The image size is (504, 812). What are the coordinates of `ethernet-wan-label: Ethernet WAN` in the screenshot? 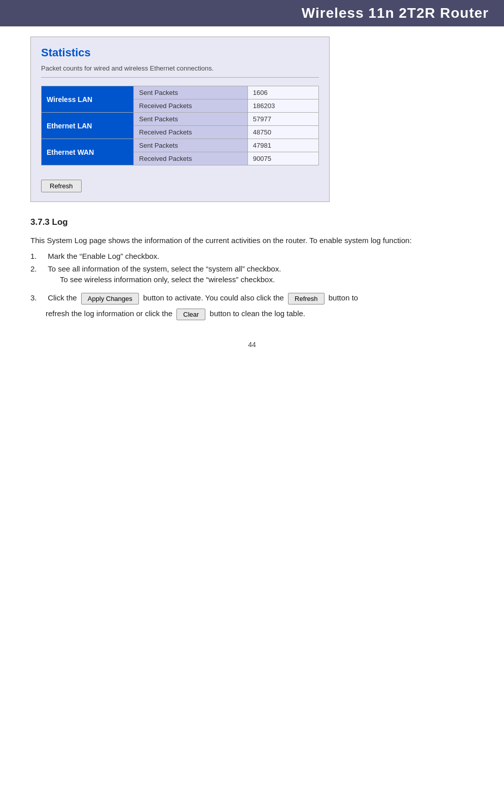 It's located at (88, 152).